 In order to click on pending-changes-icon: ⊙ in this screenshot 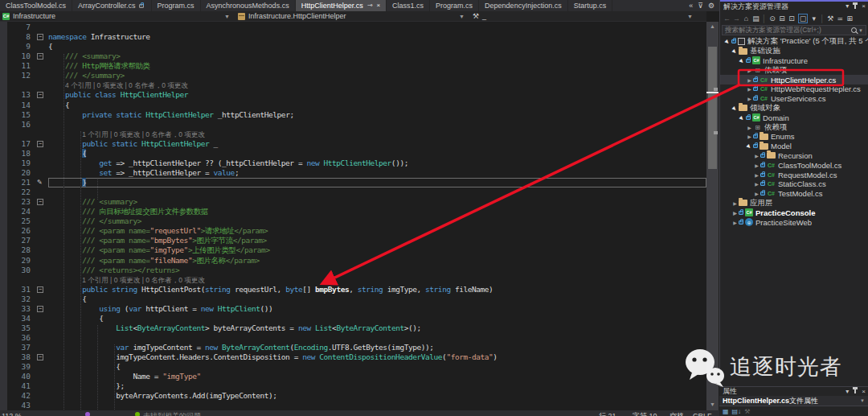, I will do `click(773, 19)`.